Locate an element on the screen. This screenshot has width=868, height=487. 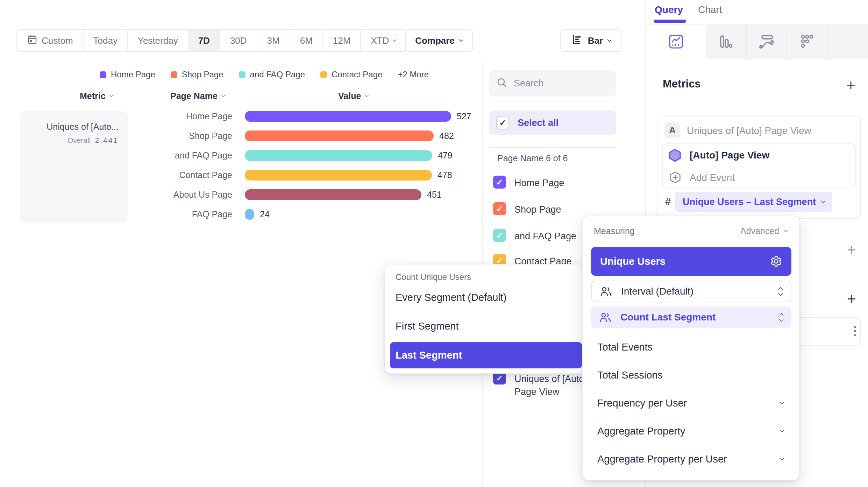
measure-pill: Unique Users – Last Segment is located at coordinates (754, 202).